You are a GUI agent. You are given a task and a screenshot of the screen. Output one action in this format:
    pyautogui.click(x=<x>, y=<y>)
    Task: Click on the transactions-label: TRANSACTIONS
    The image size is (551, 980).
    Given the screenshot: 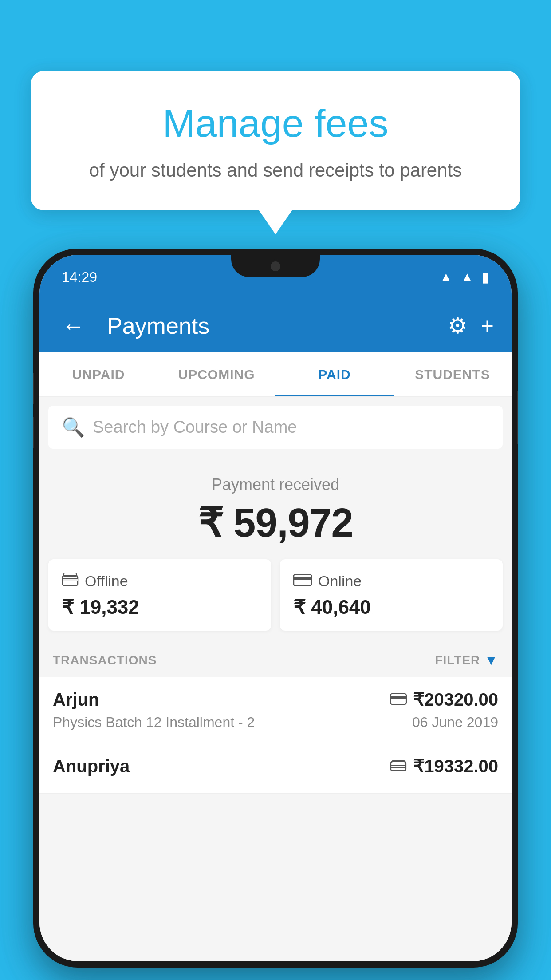 What is the action you would take?
    pyautogui.click(x=105, y=660)
    